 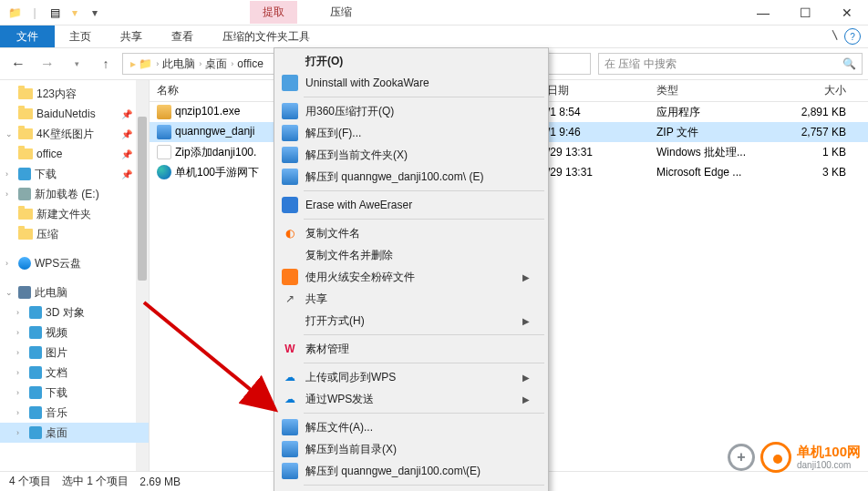 What do you see at coordinates (411, 471) in the screenshot?
I see `menu-item: 解压到 quanngwe_danji100.com\(E)` at bounding box center [411, 471].